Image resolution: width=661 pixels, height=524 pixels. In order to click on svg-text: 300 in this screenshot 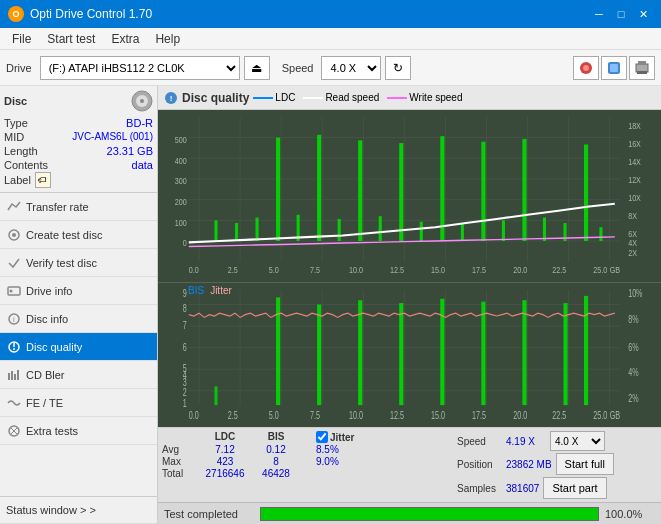, I will do `click(181, 180)`.